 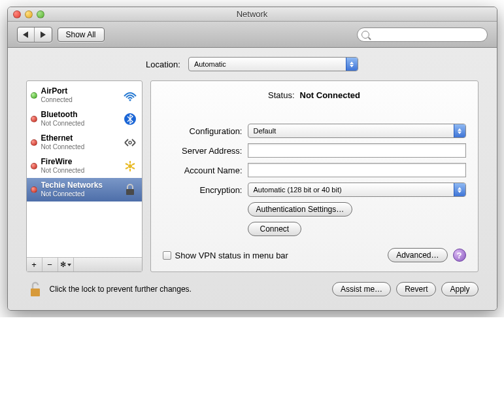 What do you see at coordinates (428, 35) in the screenshot?
I see `search-input` at bounding box center [428, 35].